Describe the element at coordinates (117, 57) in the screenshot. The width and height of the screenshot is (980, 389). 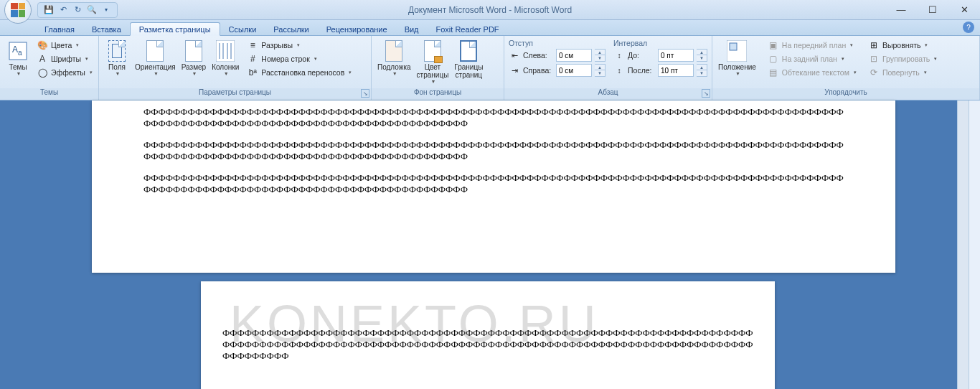
I see `margins-button: Поля▼` at that location.